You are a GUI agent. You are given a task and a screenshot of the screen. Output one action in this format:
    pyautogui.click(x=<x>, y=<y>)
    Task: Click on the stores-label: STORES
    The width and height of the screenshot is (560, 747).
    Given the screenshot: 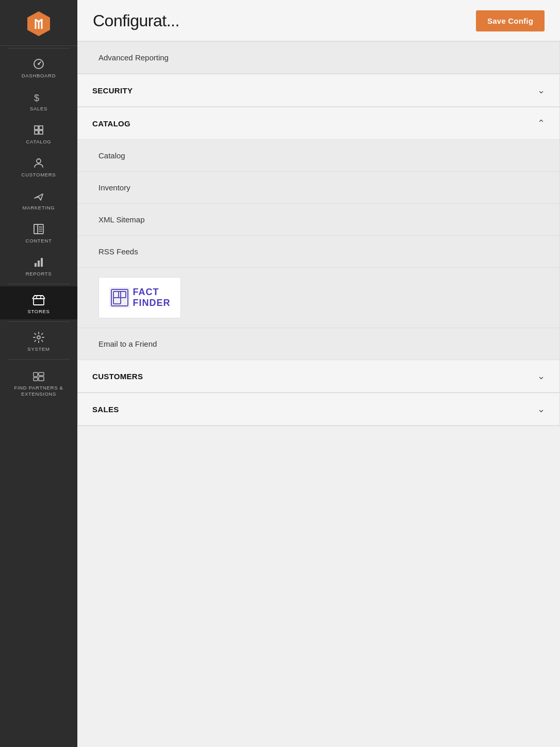 What is the action you would take?
    pyautogui.click(x=38, y=312)
    